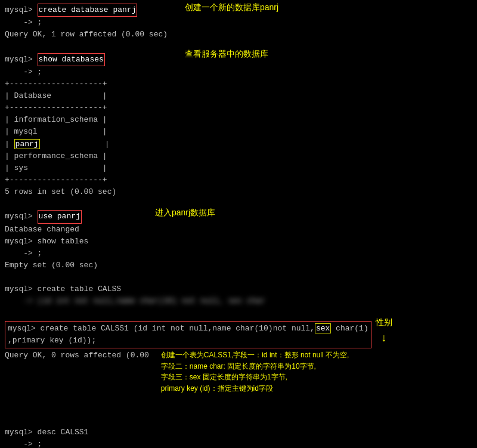  What do you see at coordinates (61, 192) in the screenshot?
I see `rows-count: 5 rows in set (0.00 sec)` at bounding box center [61, 192].